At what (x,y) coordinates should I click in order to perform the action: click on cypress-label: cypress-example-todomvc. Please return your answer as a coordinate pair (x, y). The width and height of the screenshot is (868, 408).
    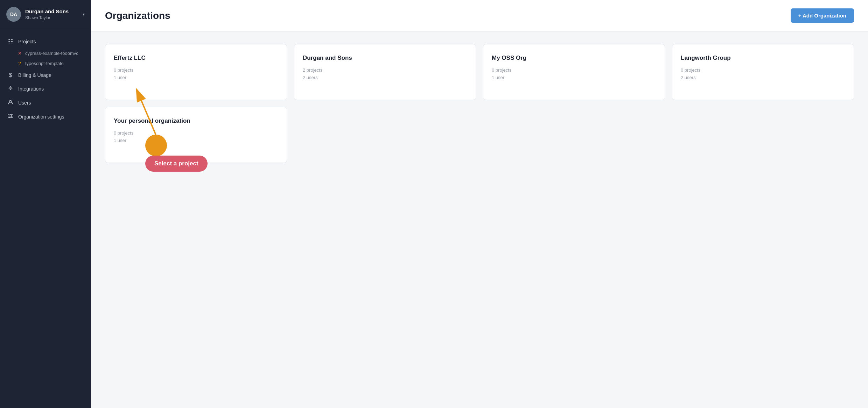
    Looking at the image, I should click on (52, 53).